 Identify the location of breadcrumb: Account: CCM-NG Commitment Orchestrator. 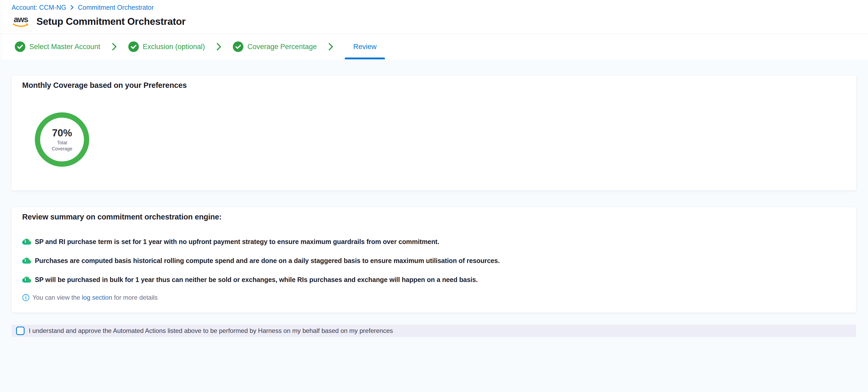
(83, 7).